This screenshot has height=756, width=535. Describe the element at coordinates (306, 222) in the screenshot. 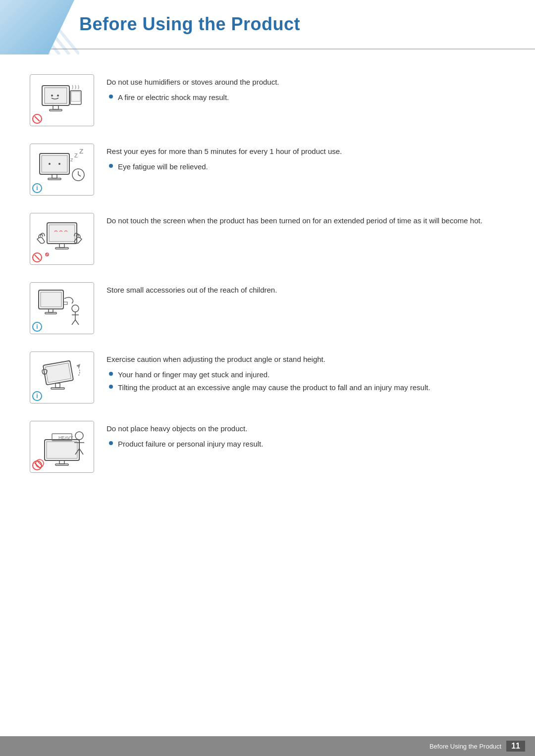

I see `text-area-hot-screen: Do not touch the screen when the product…` at that location.